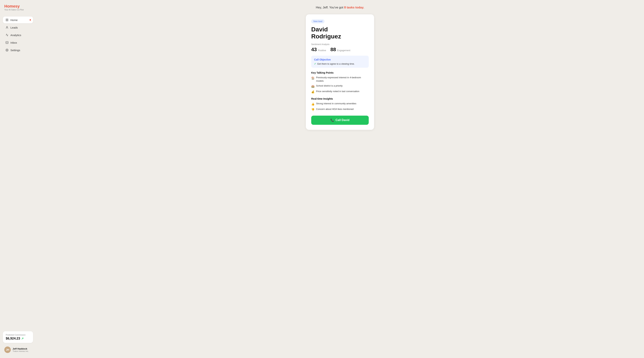 This screenshot has height=358, width=644. I want to click on lead-name: David Rodriguez, so click(340, 33).